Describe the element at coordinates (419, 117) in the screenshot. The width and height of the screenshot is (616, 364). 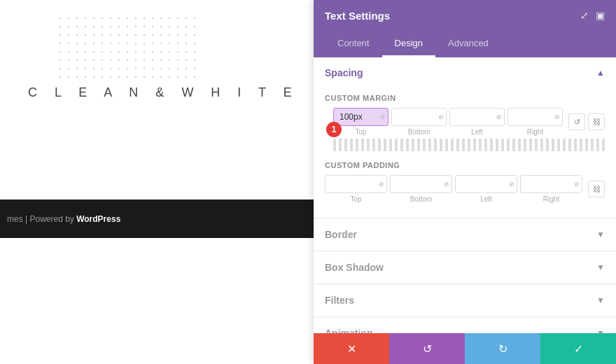
I see `margin-bottom-wrapper: ⊘` at that location.